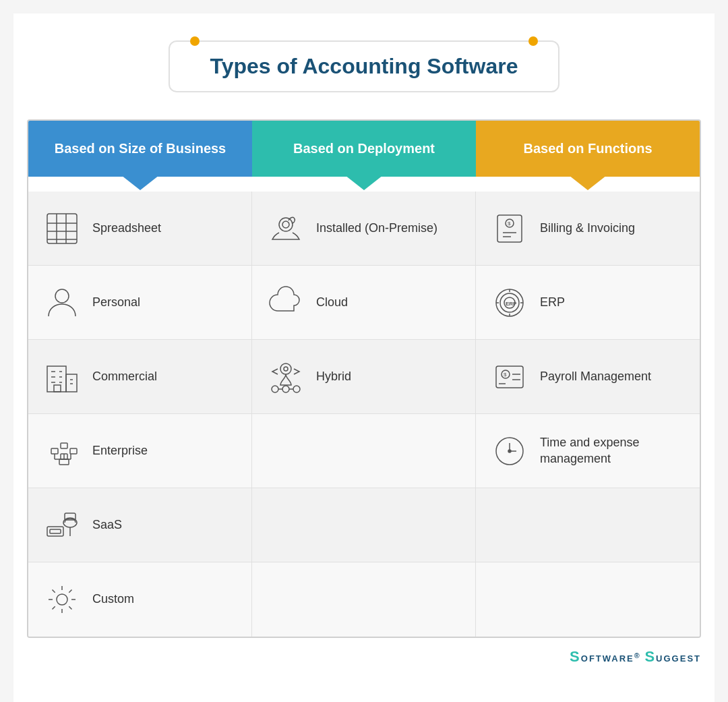 This screenshot has width=728, height=702. What do you see at coordinates (332, 302) in the screenshot?
I see `cell-label: Cloud` at bounding box center [332, 302].